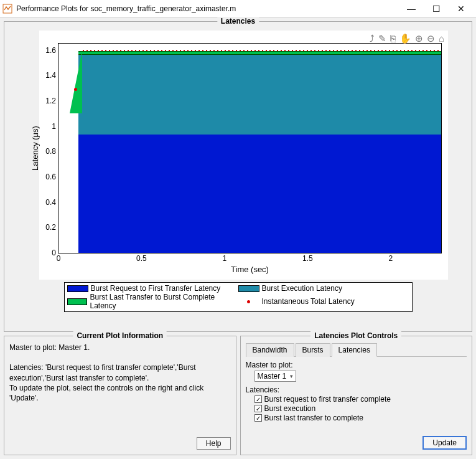  I want to click on zoom-out-icon: ⊖, so click(431, 39).